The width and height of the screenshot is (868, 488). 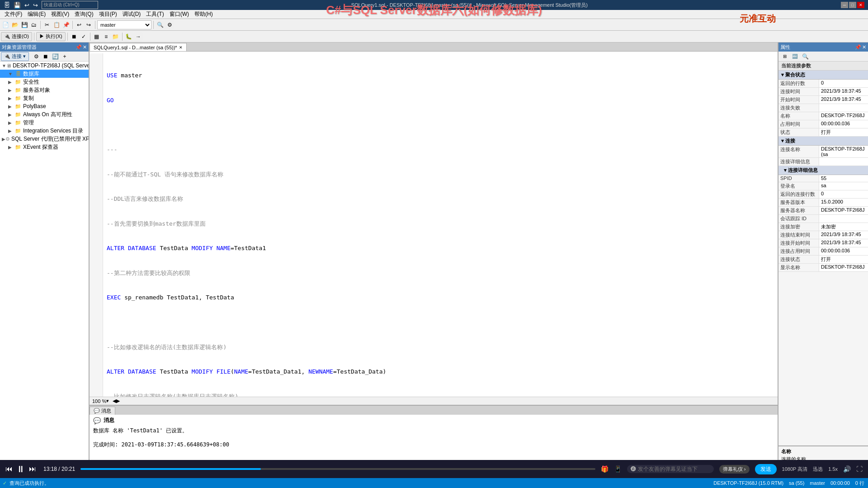 What do you see at coordinates (9, 469) in the screenshot?
I see `media-prev-icon: ⏮` at bounding box center [9, 469].